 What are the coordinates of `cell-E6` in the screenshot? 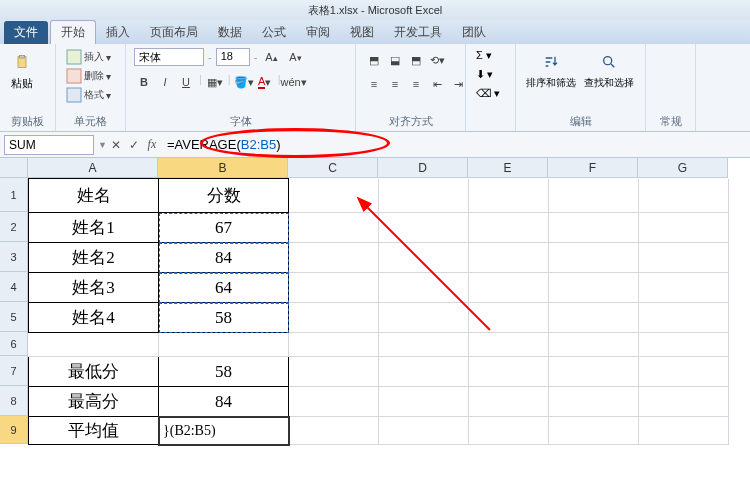 It's located at (509, 345).